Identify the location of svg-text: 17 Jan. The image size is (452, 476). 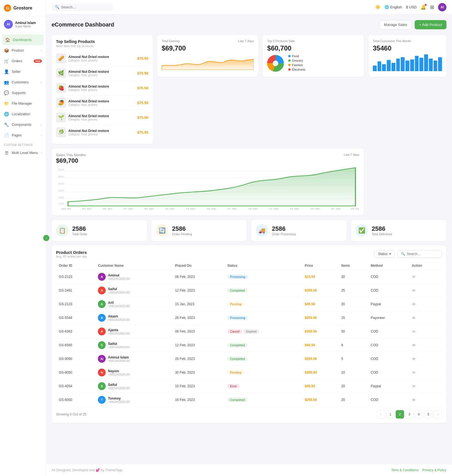
(232, 209).